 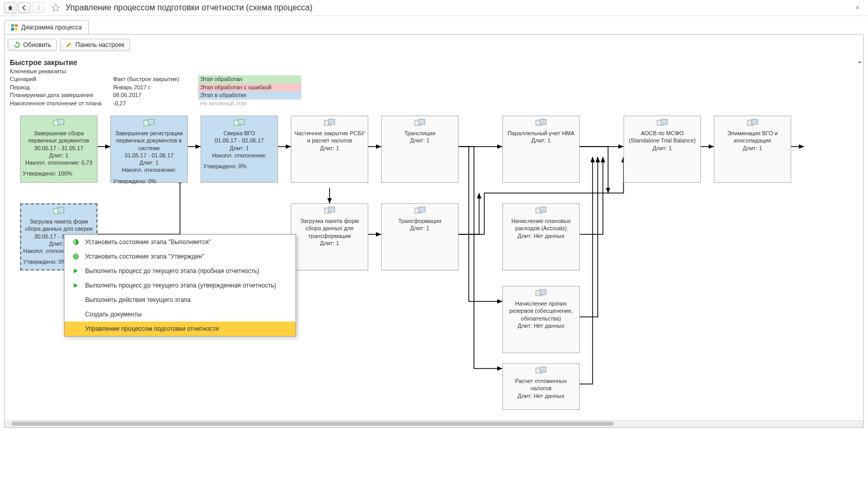 What do you see at coordinates (313, 424) in the screenshot?
I see `scroll-thumb` at bounding box center [313, 424].